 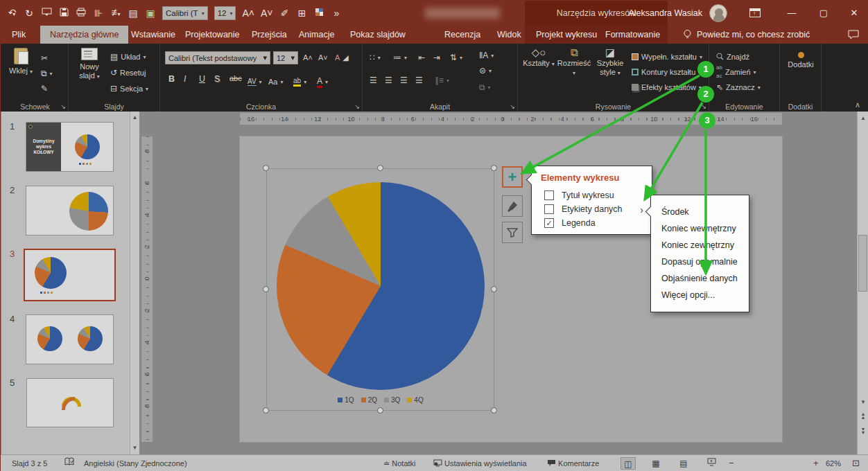 What do you see at coordinates (610, 62) in the screenshot?
I see `quick-styles-button: ◪ Szybkie style ▾` at bounding box center [610, 62].